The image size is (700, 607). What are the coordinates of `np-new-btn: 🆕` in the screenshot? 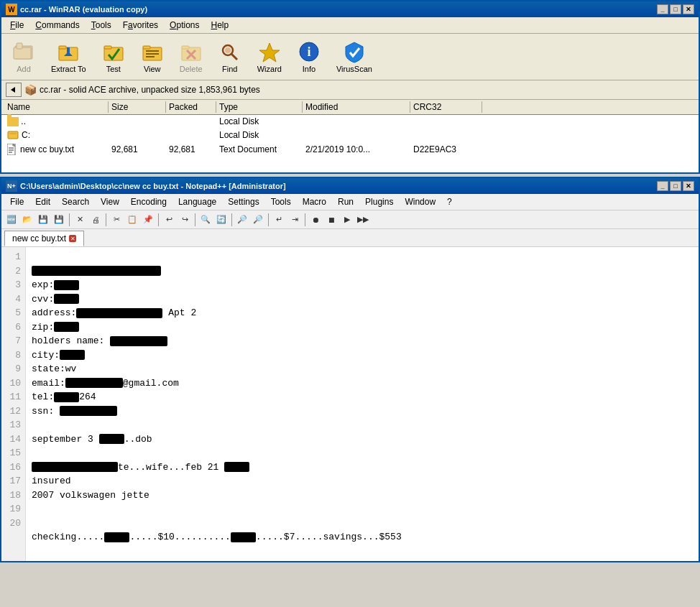 It's located at (11, 220).